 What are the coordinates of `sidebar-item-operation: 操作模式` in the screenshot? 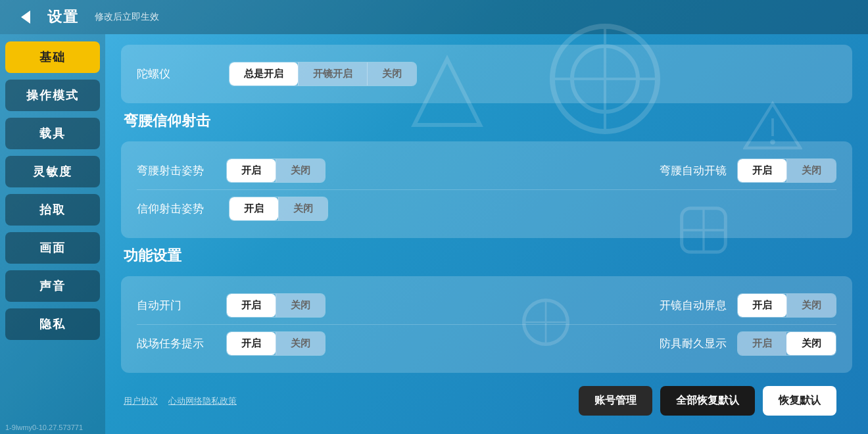 It's located at (53, 95).